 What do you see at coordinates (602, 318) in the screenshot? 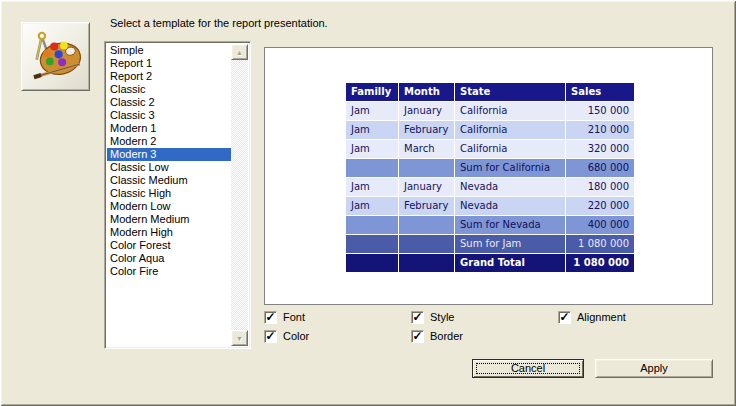
I see `checkbox-alignment-label: Alignment` at bounding box center [602, 318].